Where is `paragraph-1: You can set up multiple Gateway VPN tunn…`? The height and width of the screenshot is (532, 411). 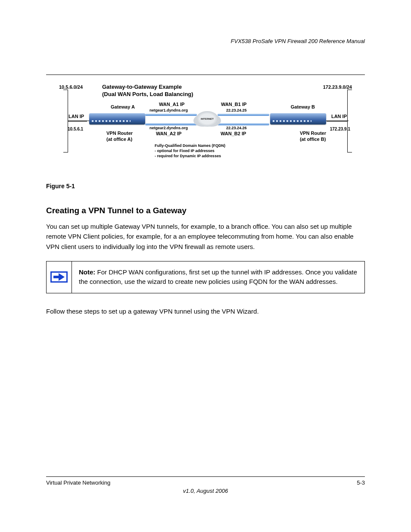 paragraph-1: You can set up multiple Gateway VPN tunn… is located at coordinates (206, 236).